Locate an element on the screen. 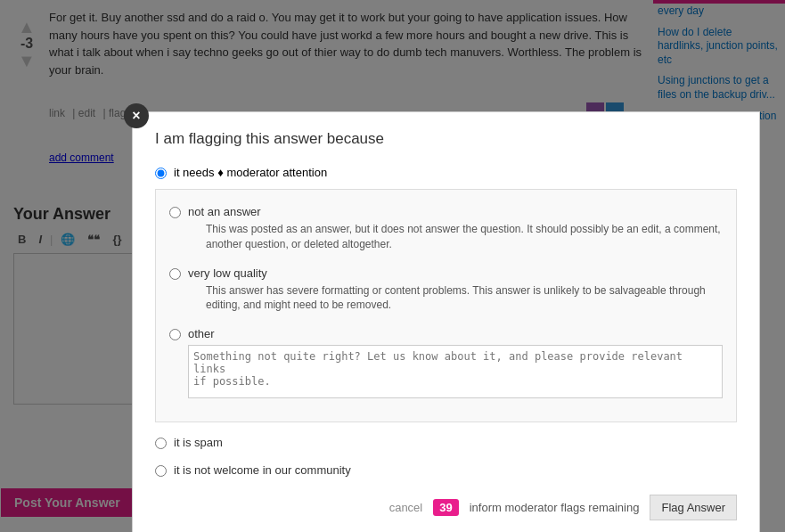  moderator-attention-radio is located at coordinates (160, 173).